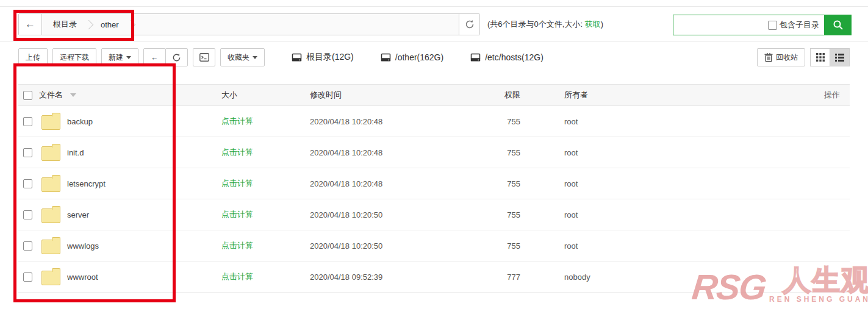 This screenshot has height=331, width=868. I want to click on grid-view-icon, so click(820, 57).